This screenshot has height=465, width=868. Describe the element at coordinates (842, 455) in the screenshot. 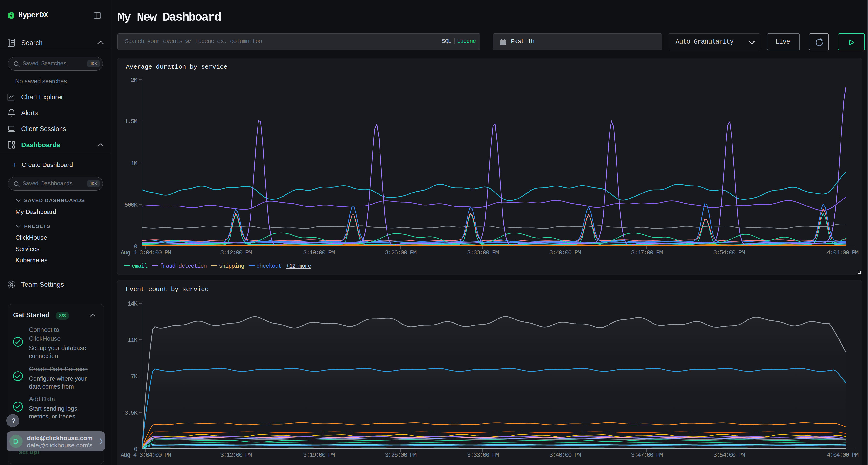

I see `svg-text: 4:04:00 PM` at that location.